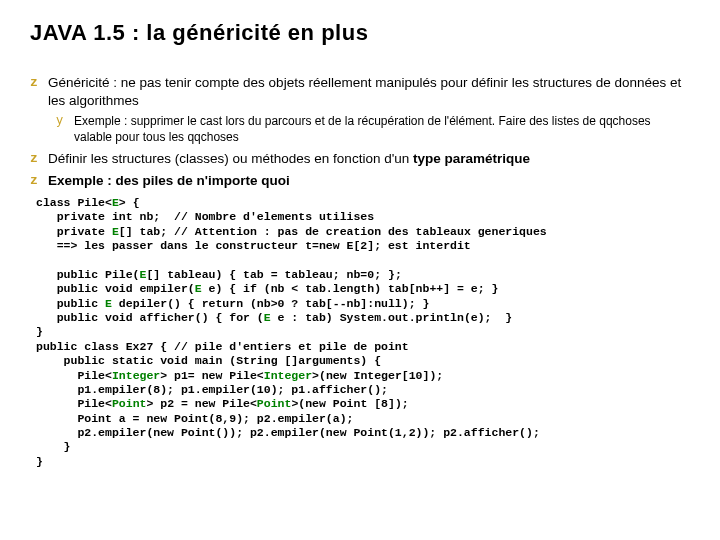 This screenshot has height=540, width=720. What do you see at coordinates (373, 130) in the screenshot?
I see `sub-bullet-item: y Exemple : supprimer le cast lors du pa…` at bounding box center [373, 130].